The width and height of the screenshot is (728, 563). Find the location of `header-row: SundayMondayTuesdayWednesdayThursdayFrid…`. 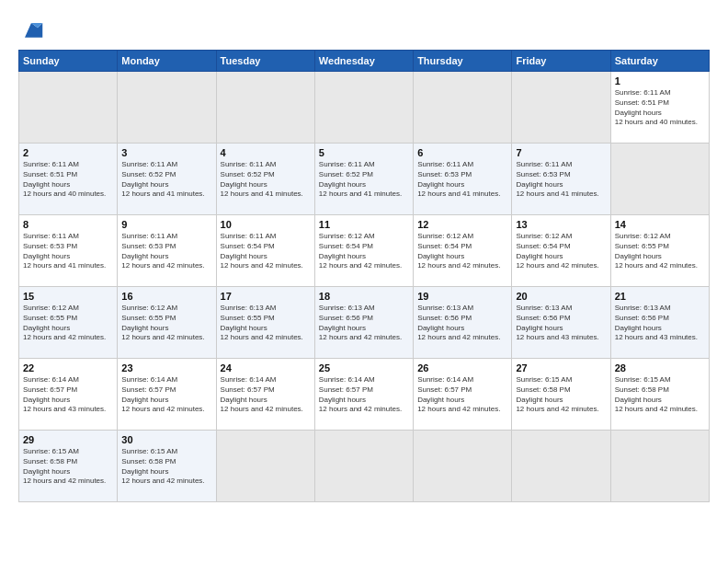

header-row: SundayMondayTuesdayWednesdayThursdayFrid… is located at coordinates (364, 61).